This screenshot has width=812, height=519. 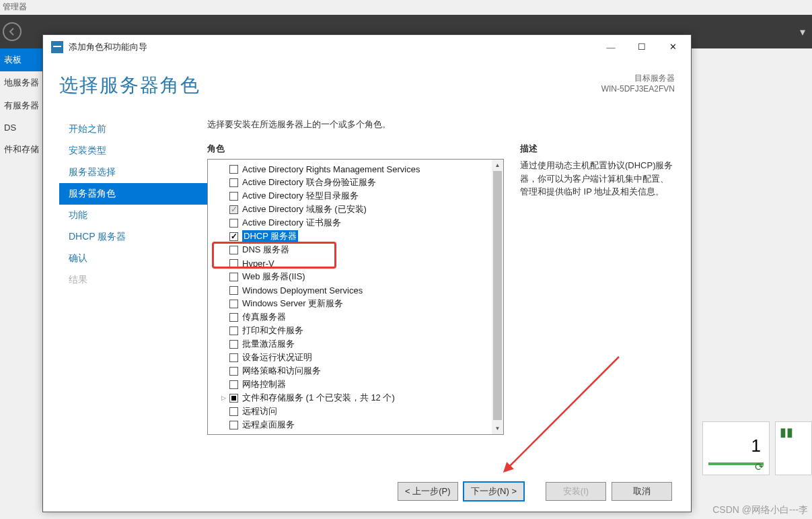 What do you see at coordinates (331, 170) in the screenshot?
I see `role-label: Active Directory Rights Management Servi…` at bounding box center [331, 170].